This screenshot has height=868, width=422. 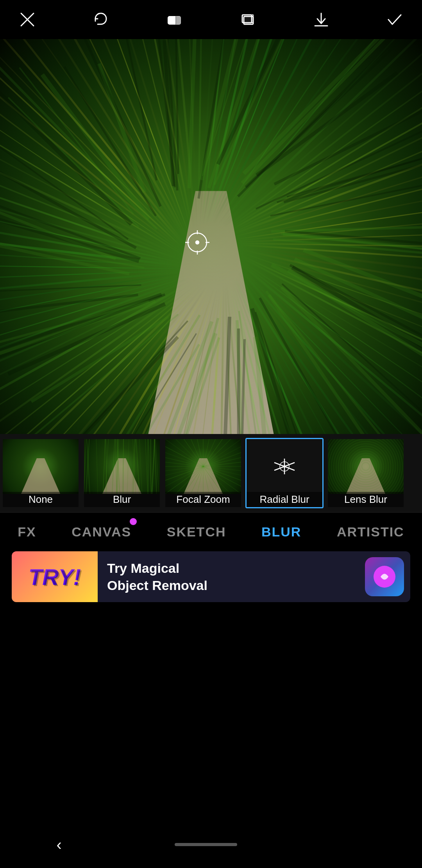 I want to click on filter-lens-blur-label: Lens Blur, so click(x=366, y=500).